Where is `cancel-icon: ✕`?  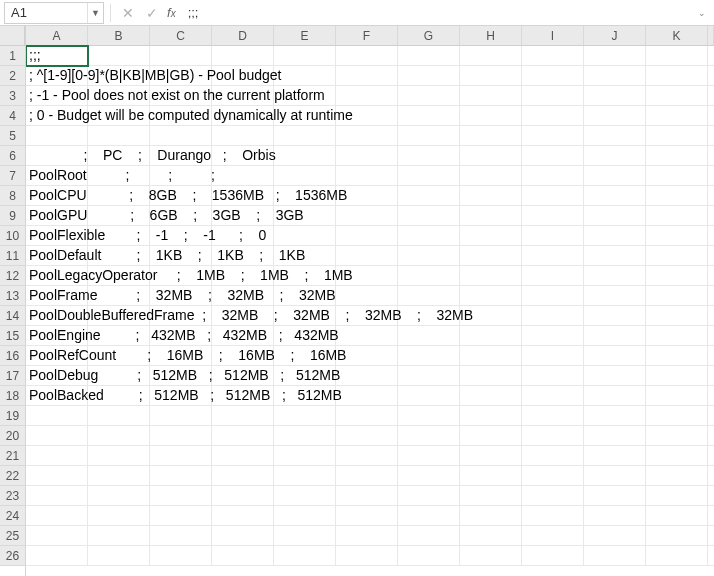 cancel-icon: ✕ is located at coordinates (128, 13).